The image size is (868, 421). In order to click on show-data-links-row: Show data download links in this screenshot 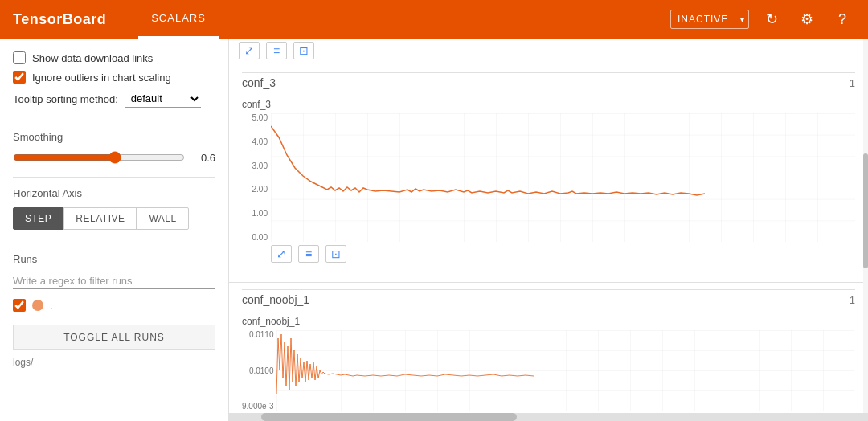, I will do `click(114, 58)`.